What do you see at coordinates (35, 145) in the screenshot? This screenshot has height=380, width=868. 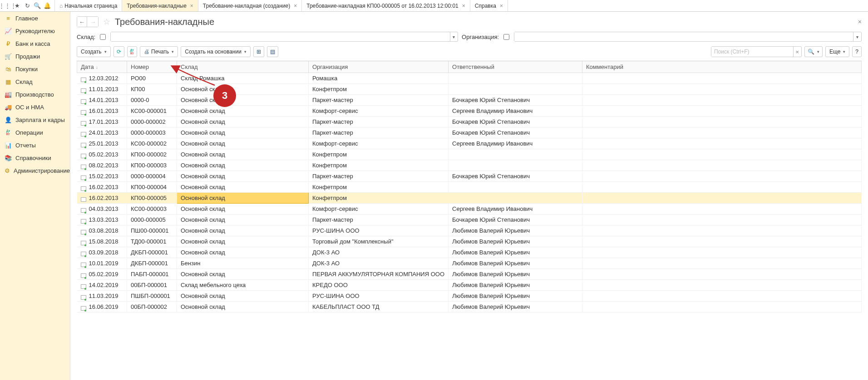 I see `sidebar-item: 📊Отчеты` at bounding box center [35, 145].